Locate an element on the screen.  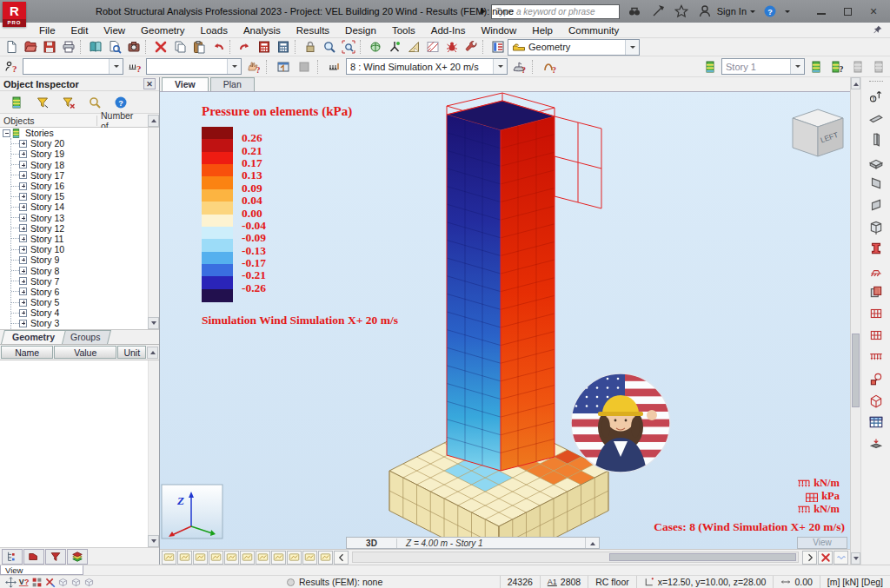
column-button is located at coordinates (876, 139).